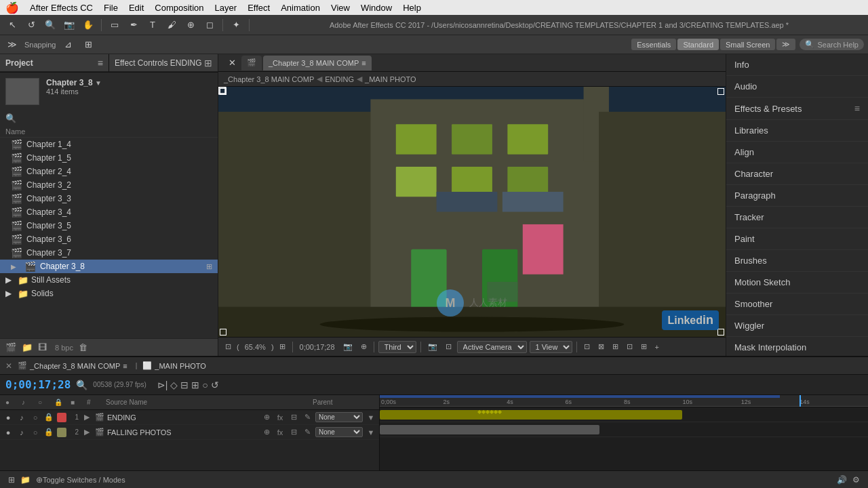 This screenshot has height=488, width=868. What do you see at coordinates (371, 418) in the screenshot?
I see `layer-dropdown-1: ▼` at bounding box center [371, 418].